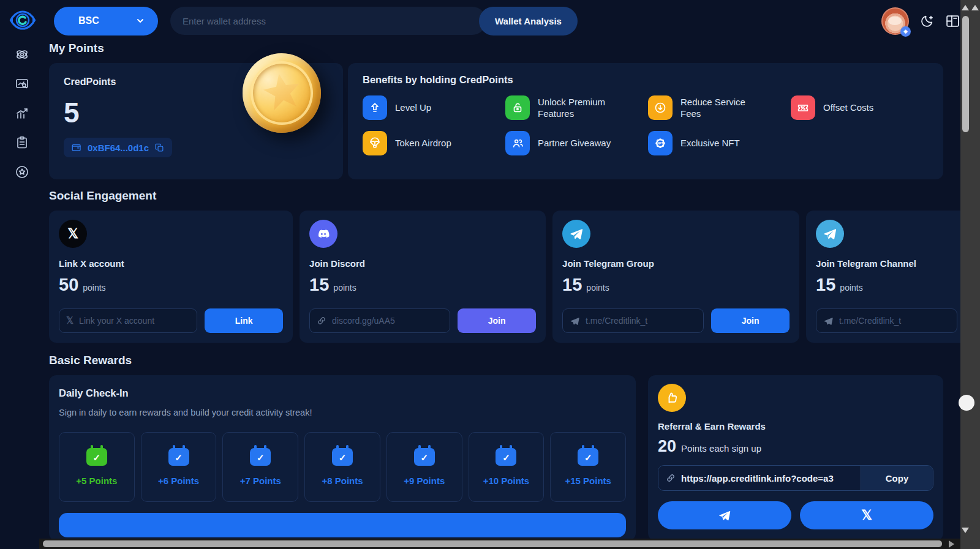 Image resolution: width=980 pixels, height=549 pixels. What do you see at coordinates (717, 108) in the screenshot?
I see `benefit-item-reduce-fees: Reduce Service Fees` at bounding box center [717, 108].